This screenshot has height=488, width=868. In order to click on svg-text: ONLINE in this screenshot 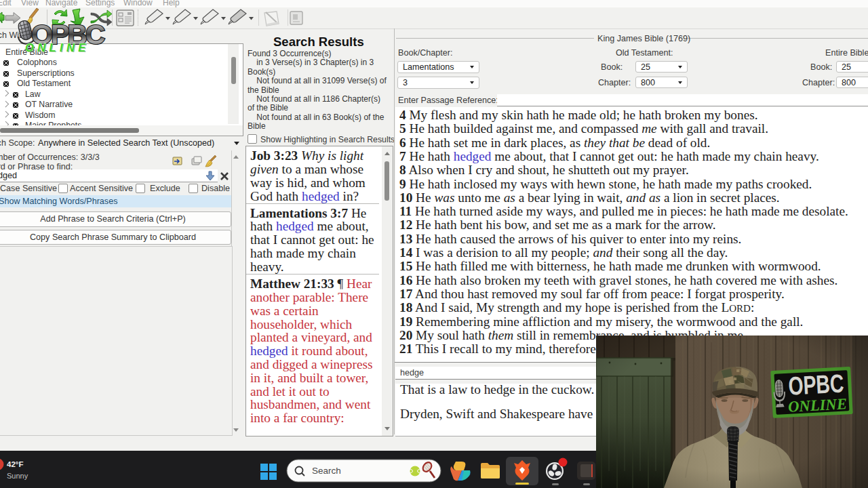, I will do `click(57, 47)`.